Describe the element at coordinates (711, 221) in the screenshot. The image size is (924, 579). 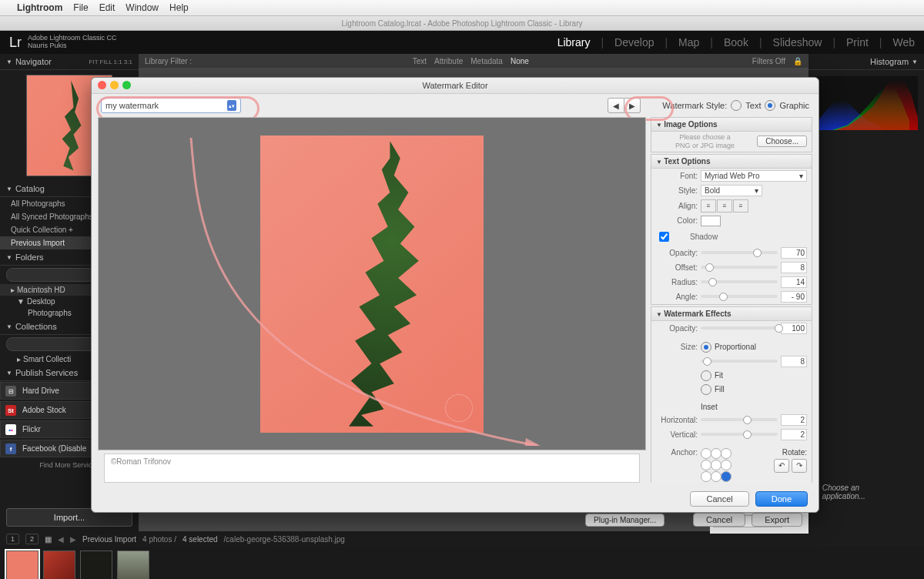
I see `text-color-swatch` at that location.